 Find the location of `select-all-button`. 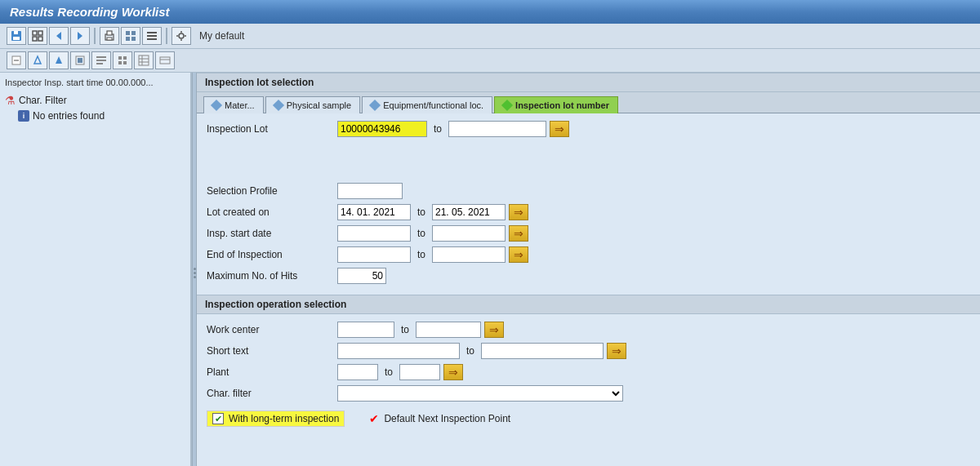

select-all-button is located at coordinates (38, 36).